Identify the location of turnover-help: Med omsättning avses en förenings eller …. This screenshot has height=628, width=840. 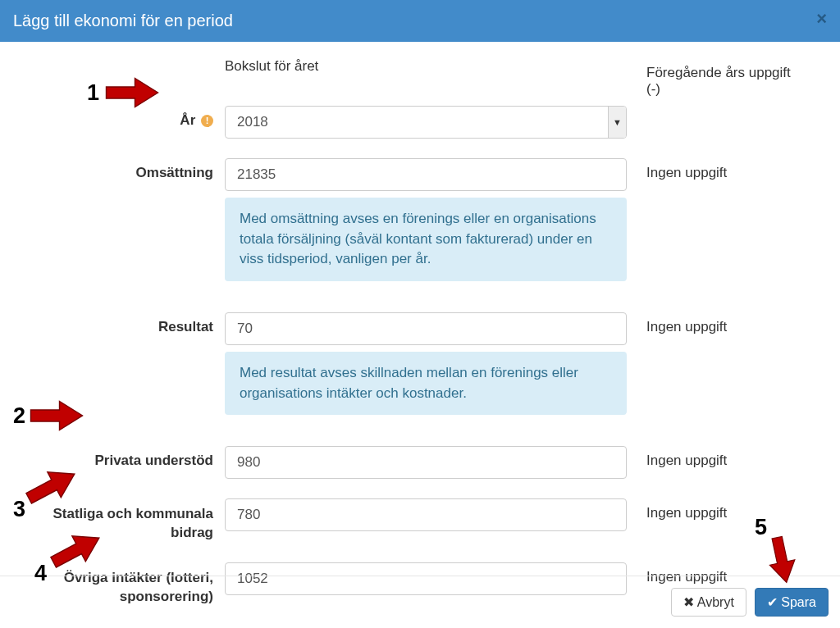
(426, 239).